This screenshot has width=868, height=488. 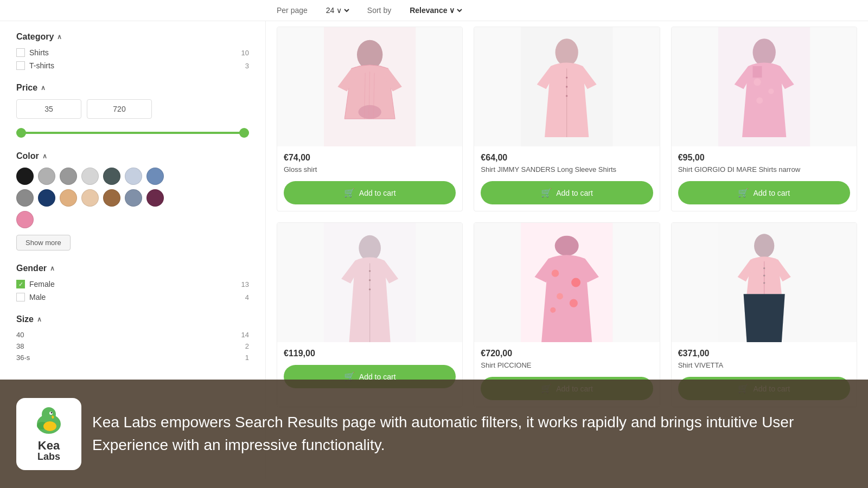 What do you see at coordinates (49, 434) in the screenshot?
I see `logo-box: Kea Labs` at bounding box center [49, 434].